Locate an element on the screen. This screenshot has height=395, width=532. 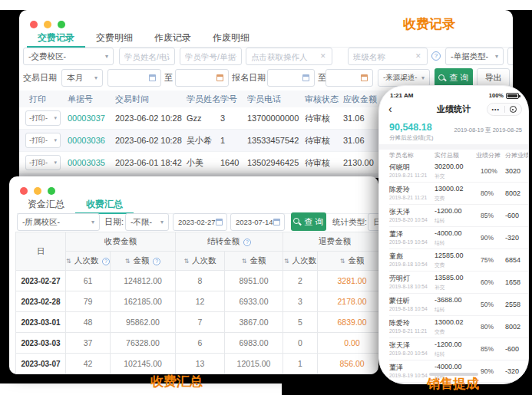
signup-date-from-input is located at coordinates (291, 78).